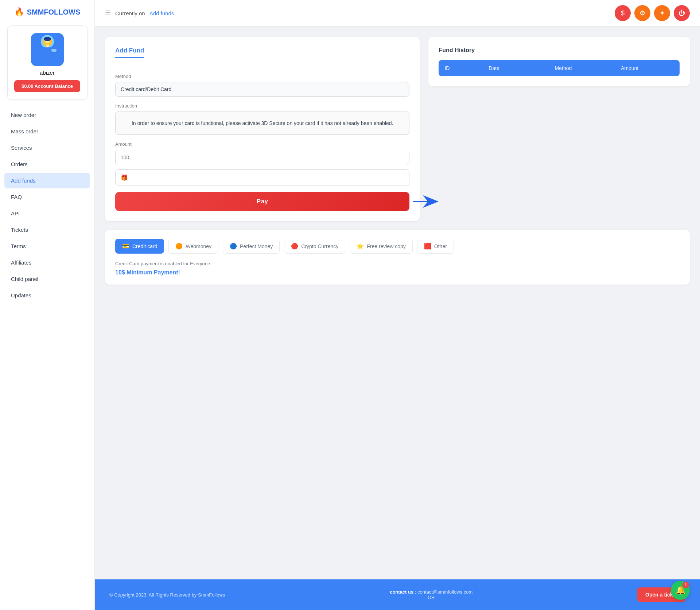 Image resolution: width=700 pixels, height=610 pixels. I want to click on credit-card-icon: 💳, so click(126, 246).